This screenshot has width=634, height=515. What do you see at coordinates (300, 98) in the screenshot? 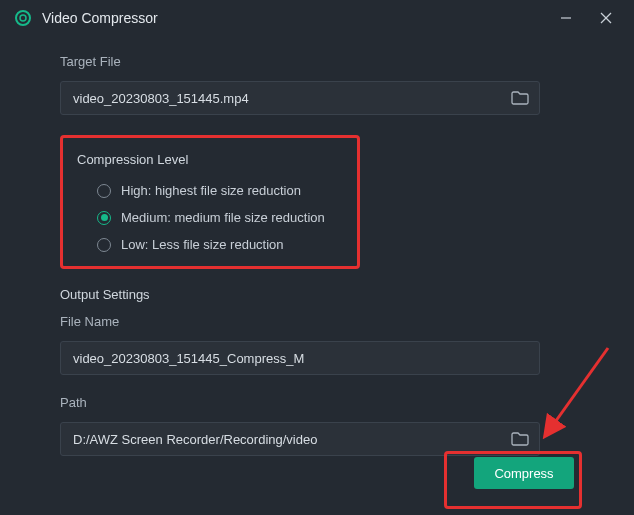
I see `target-file-row` at bounding box center [300, 98].